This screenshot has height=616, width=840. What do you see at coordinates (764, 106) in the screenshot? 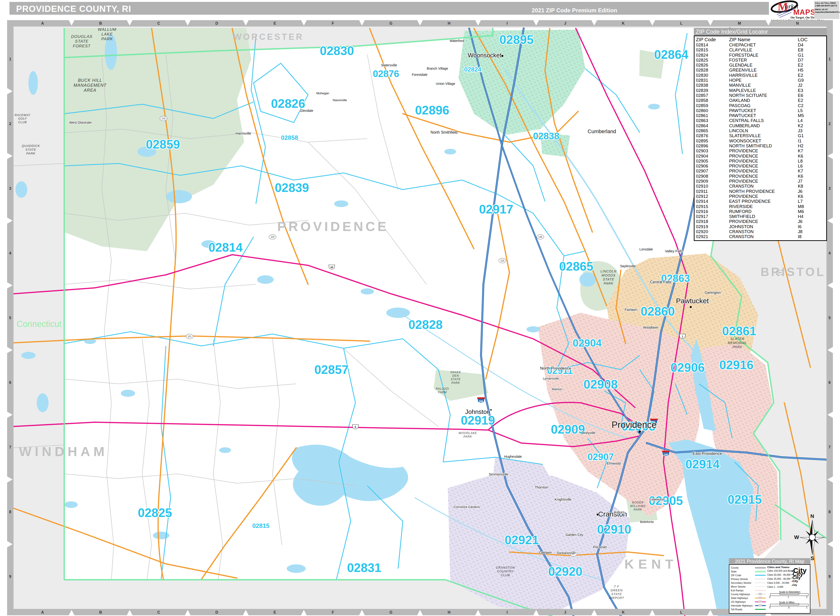
I see `zip-name: PASCOAG` at bounding box center [764, 106].